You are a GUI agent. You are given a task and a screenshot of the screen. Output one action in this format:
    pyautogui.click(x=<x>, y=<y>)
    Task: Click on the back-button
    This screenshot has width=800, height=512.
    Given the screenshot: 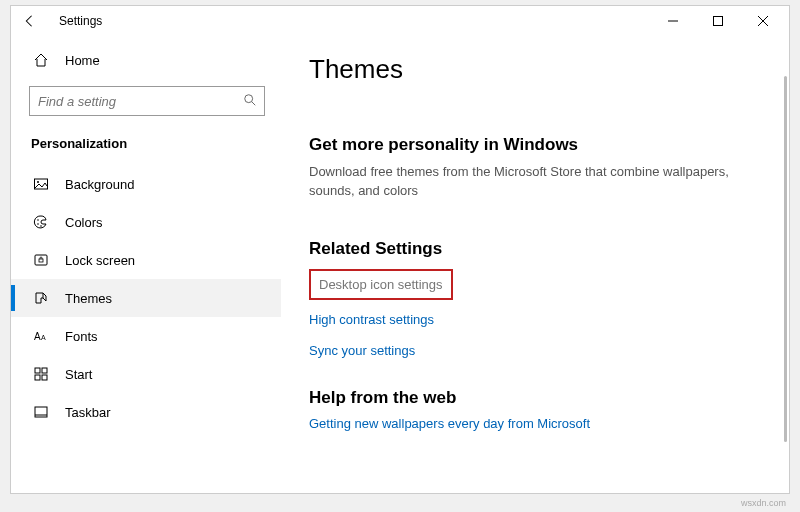 What is the action you would take?
    pyautogui.click(x=29, y=21)
    